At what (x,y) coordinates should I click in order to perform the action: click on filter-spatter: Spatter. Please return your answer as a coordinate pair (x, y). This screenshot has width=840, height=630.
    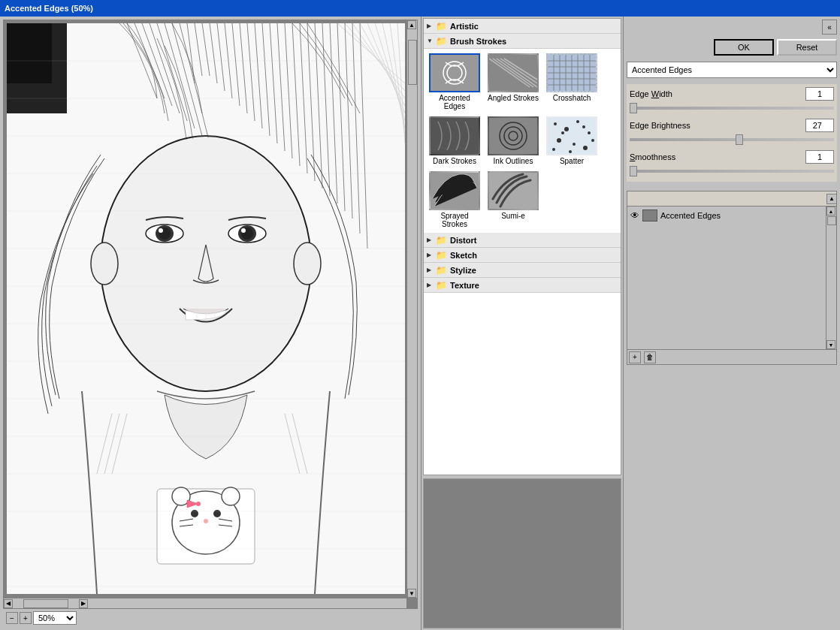
    Looking at the image, I should click on (572, 141).